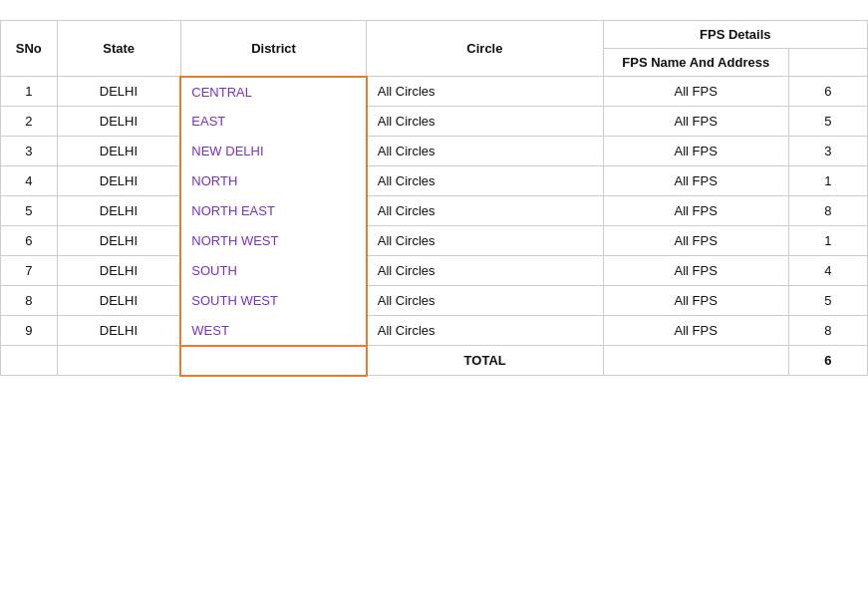  Describe the element at coordinates (434, 35) in the screenshot. I see `header-row-1: SNo State District Circle FPS Details` at that location.